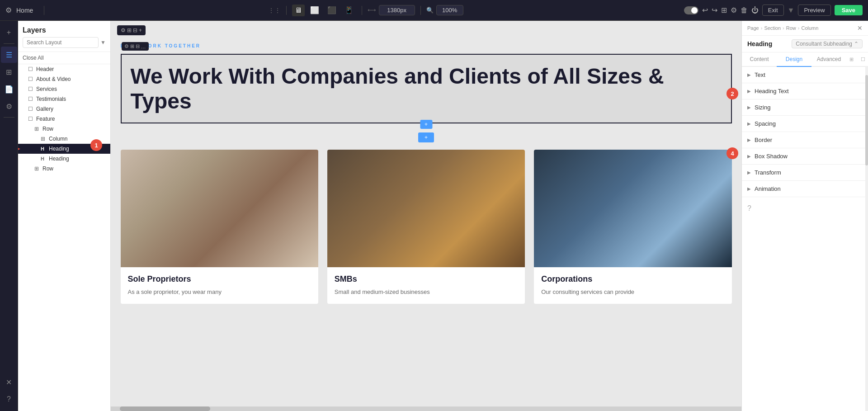 This screenshot has height=411, width=868. What do you see at coordinates (426, 409) in the screenshot?
I see `horizontal-scrollbar` at bounding box center [426, 409].